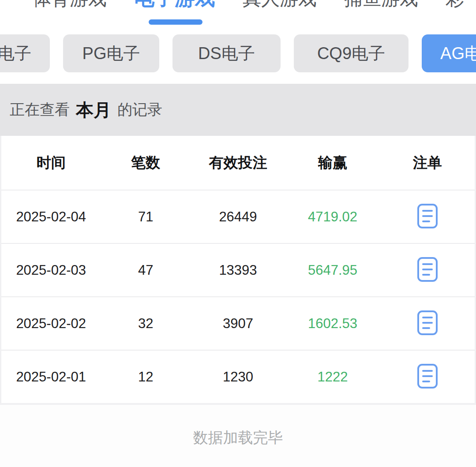 This screenshot has height=467, width=476. I want to click on table-row: 2025-02-03 47 13393 5647.95, so click(238, 271).